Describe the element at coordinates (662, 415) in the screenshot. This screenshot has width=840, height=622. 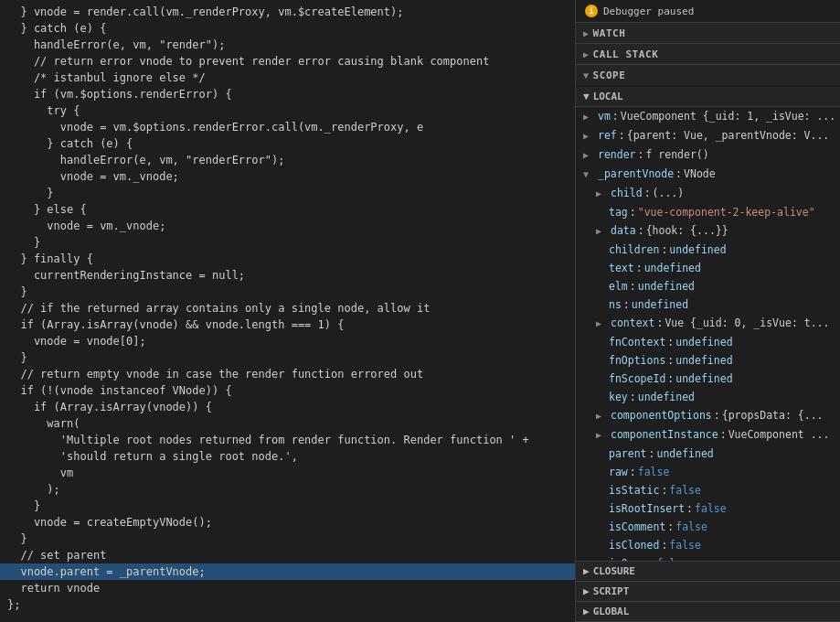
I see `prop-name: componentOptions` at that location.